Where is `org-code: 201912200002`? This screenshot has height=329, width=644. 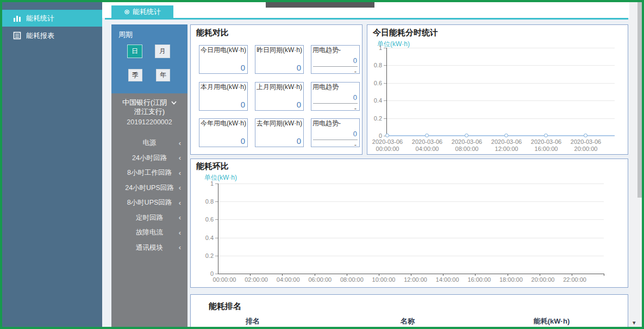 org-code: 201912200002 is located at coordinates (149, 122).